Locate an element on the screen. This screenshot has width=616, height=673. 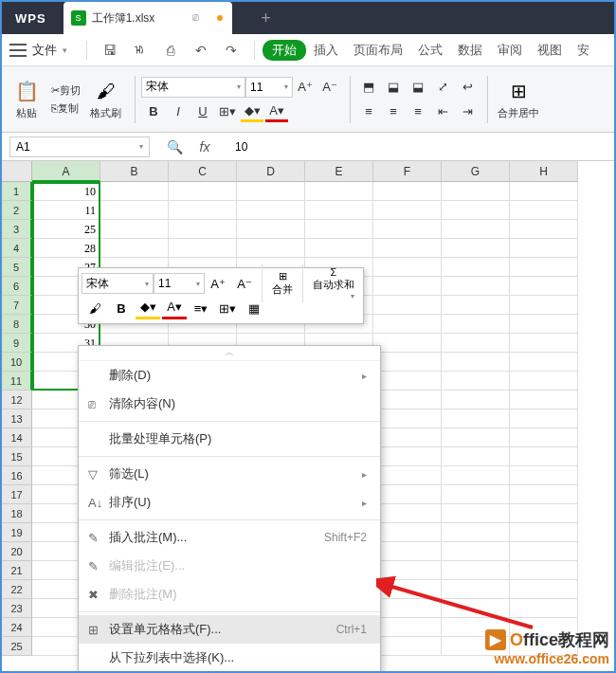
row-header: 11 is located at coordinates (17, 381).